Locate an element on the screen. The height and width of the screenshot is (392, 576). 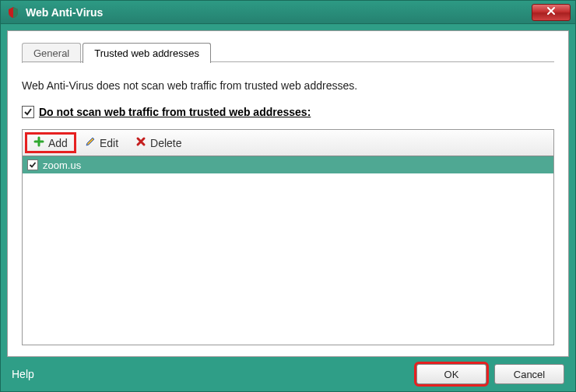
delete-label: Delete is located at coordinates (166, 143).